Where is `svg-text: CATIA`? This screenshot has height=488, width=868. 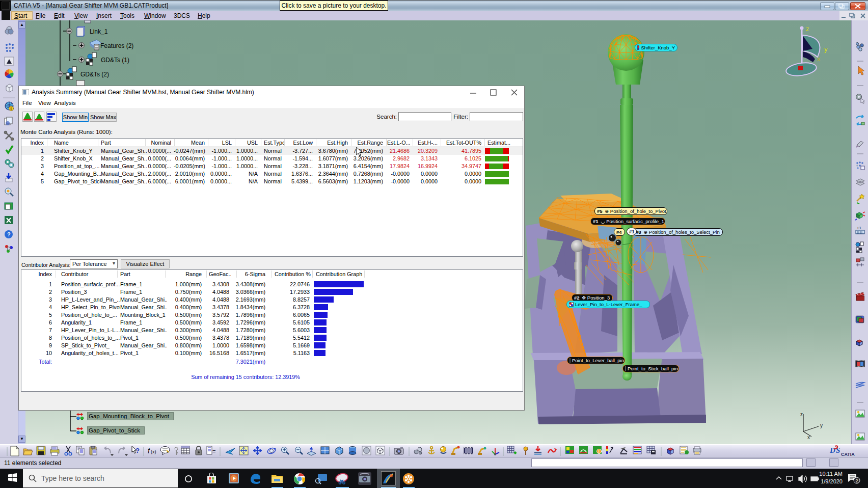
svg-text: CATIA is located at coordinates (848, 454).